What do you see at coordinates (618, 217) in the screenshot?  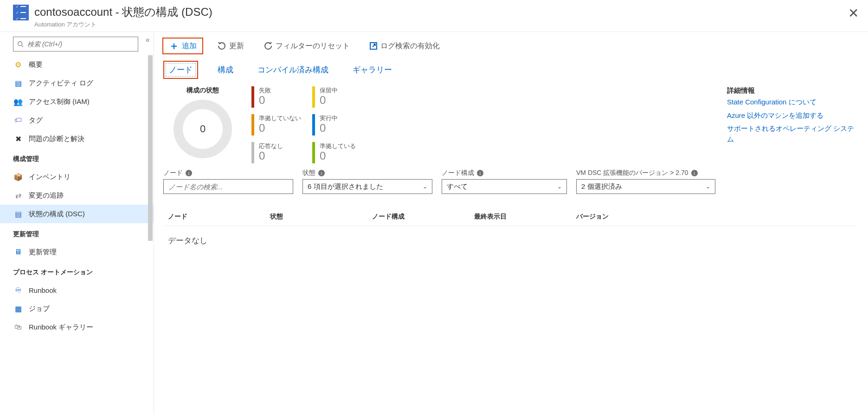 I see `col-version: バージョン` at bounding box center [618, 217].